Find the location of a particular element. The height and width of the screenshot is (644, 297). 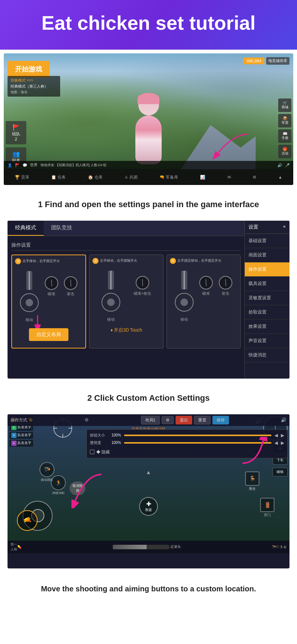

opacity-left-btn: ◀ is located at coordinates (276, 443).